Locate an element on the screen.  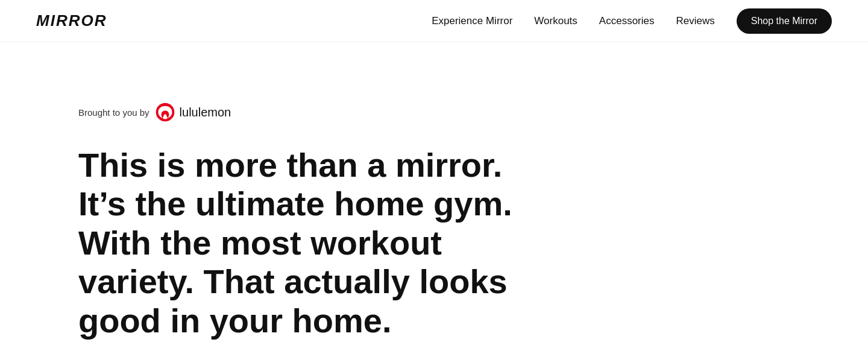
navbar: MIRROR Experience Mirror Workouts Access… is located at coordinates (434, 21).